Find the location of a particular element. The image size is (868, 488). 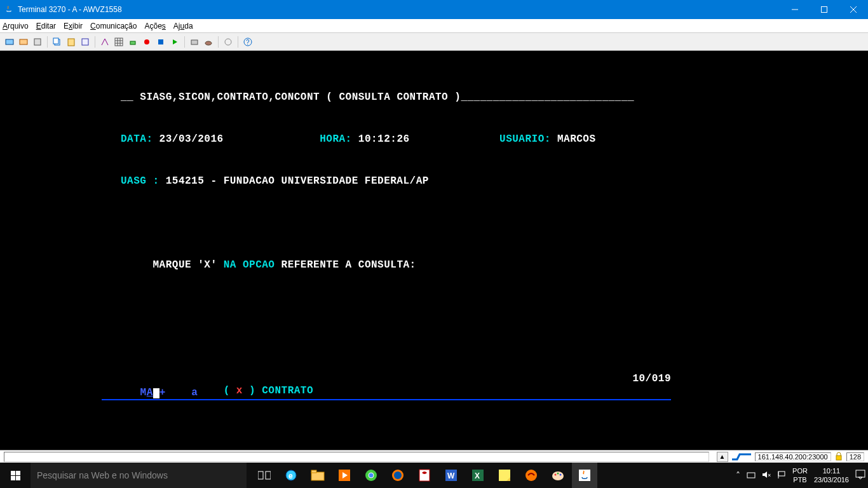

terminal-status-row: MA+ a 10/019 is located at coordinates (386, 393).